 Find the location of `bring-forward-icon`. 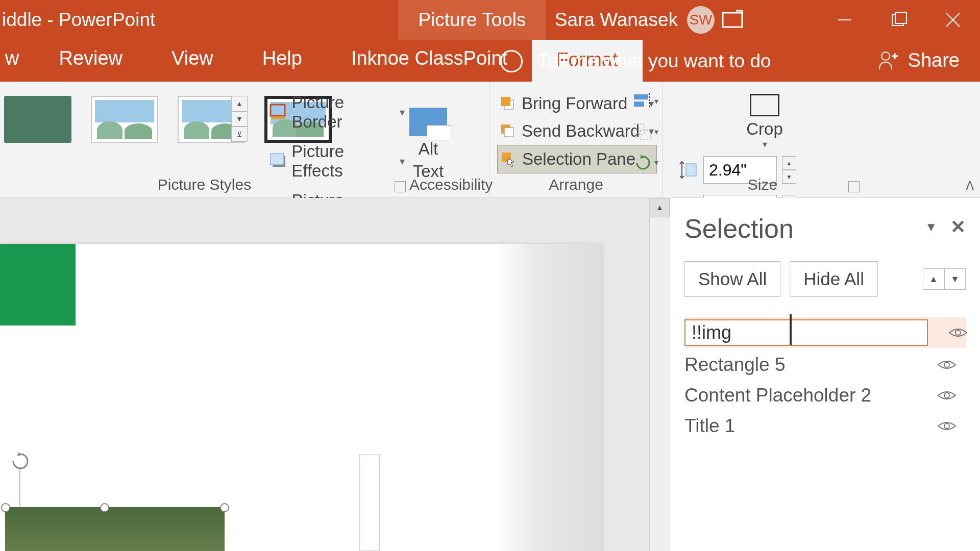

bring-forward-icon is located at coordinates (508, 104).